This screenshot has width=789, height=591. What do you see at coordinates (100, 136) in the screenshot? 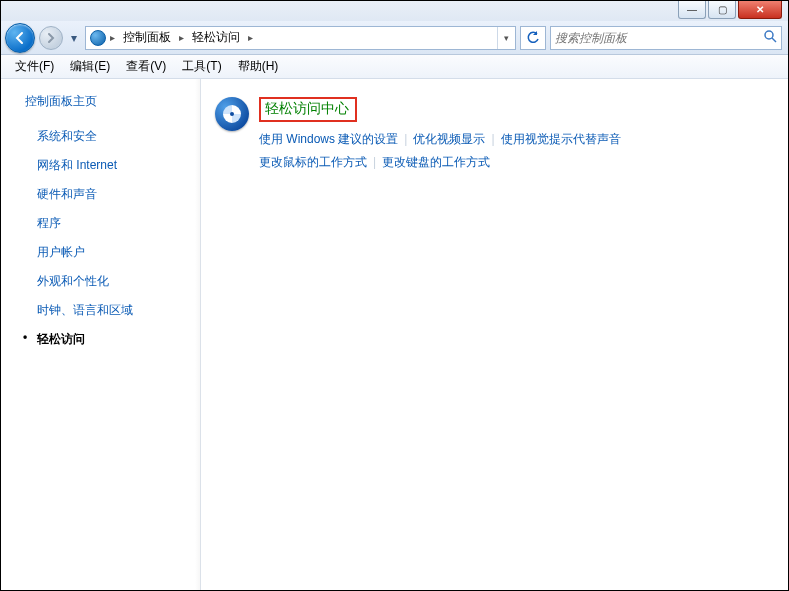
I see `sidebar-item-system-security: 系统和安全` at bounding box center [100, 136].